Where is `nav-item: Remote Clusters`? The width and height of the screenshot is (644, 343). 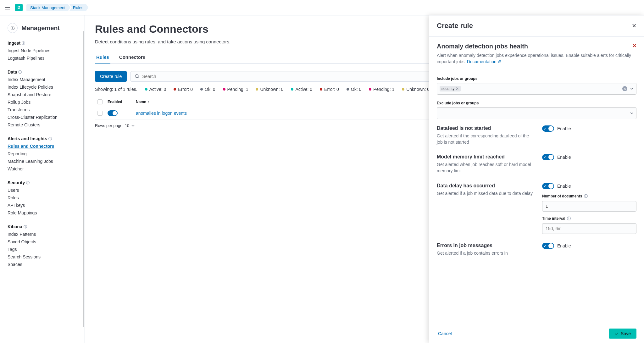 nav-item: Remote Clusters is located at coordinates (42, 125).